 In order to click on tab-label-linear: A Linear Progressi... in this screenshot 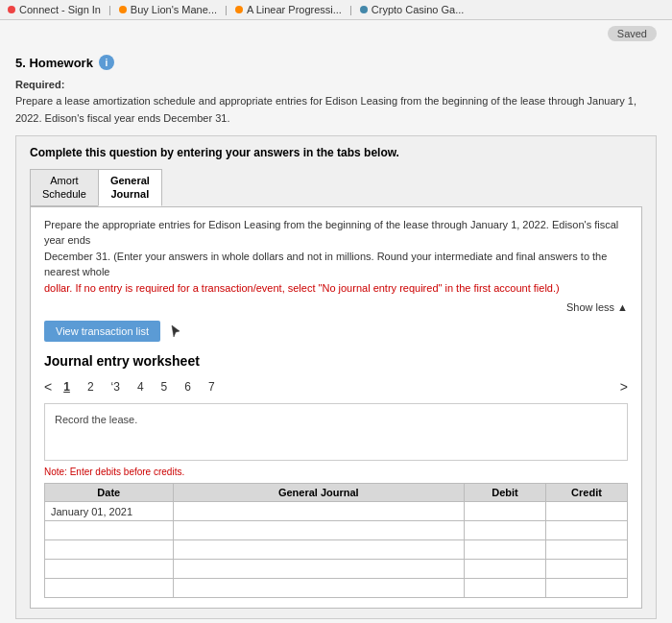, I will do `click(294, 10)`.